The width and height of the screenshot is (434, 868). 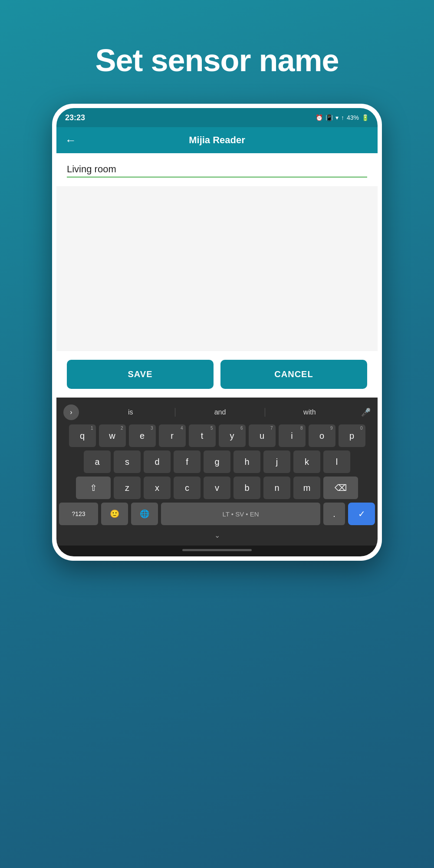 What do you see at coordinates (217, 462) in the screenshot?
I see `keyboard-row-2: a s d f g h j k l` at bounding box center [217, 462].